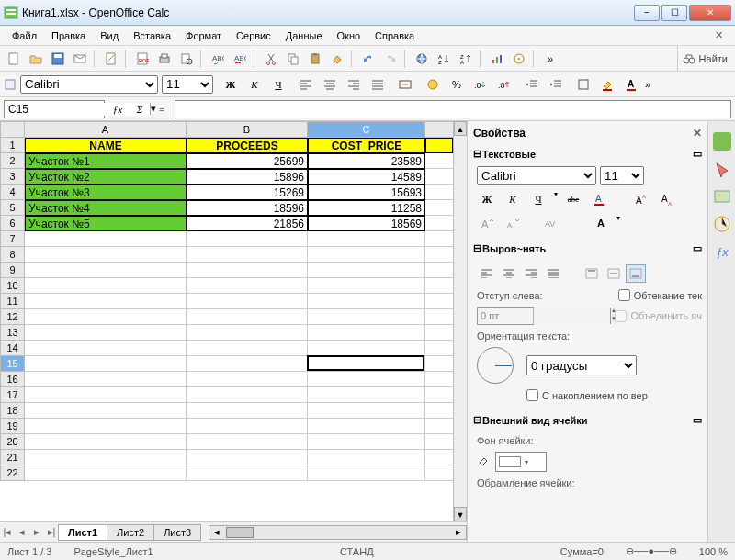 The height and width of the screenshot is (560, 735). What do you see at coordinates (368, 59) in the screenshot?
I see `undo-button` at bounding box center [368, 59].